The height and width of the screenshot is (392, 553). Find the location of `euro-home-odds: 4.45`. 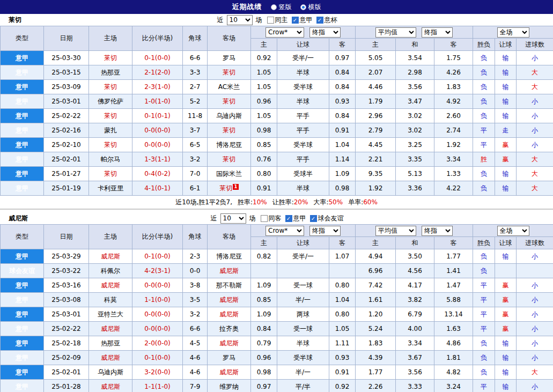

euro-home-odds: 4.45 is located at coordinates (375, 145).